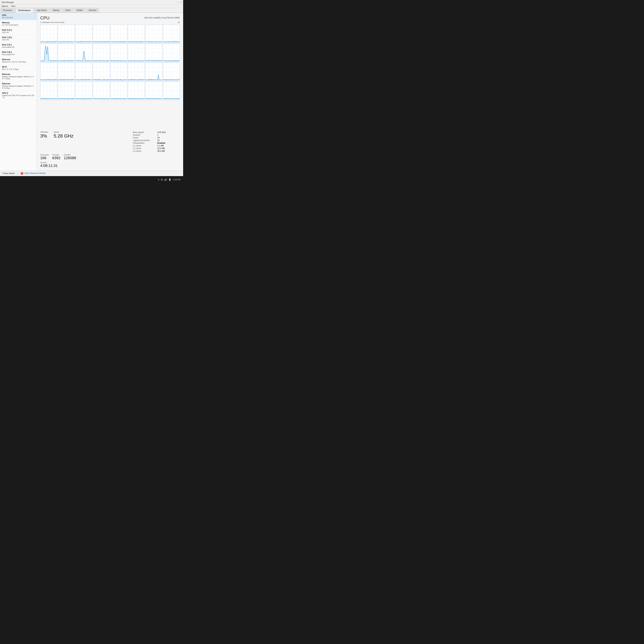 This screenshot has height=644, width=644. Describe the element at coordinates (18, 68) in the screenshot. I see `sidebar-item-wifi: Wi-Fi Wi-Fi S: 0 R: 0 Kbps` at that location.